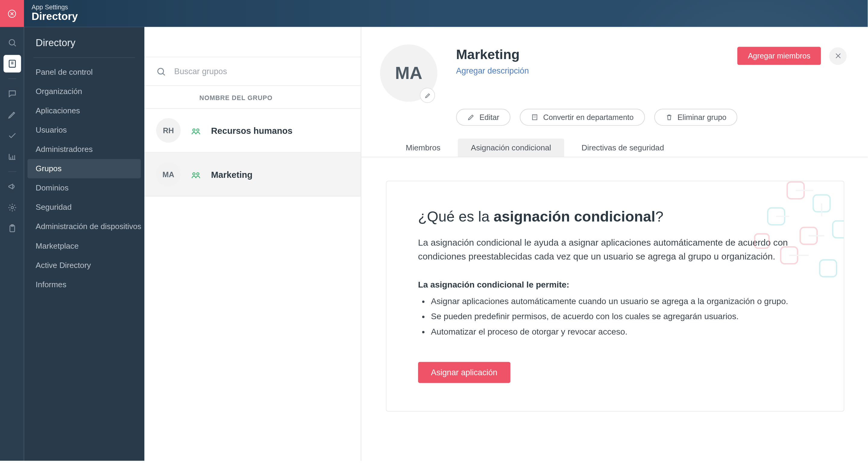 This screenshot has height=475, width=868. Describe the element at coordinates (261, 71) in the screenshot. I see `group-search-input` at that location.